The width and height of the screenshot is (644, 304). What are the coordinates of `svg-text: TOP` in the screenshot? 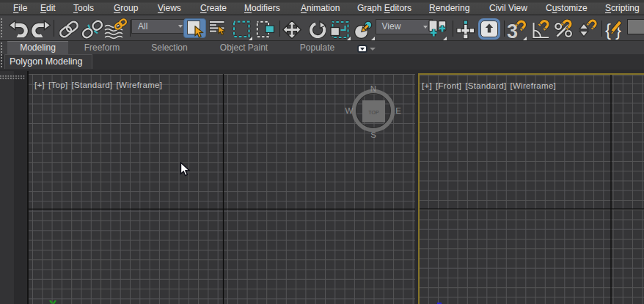 It's located at (374, 113).